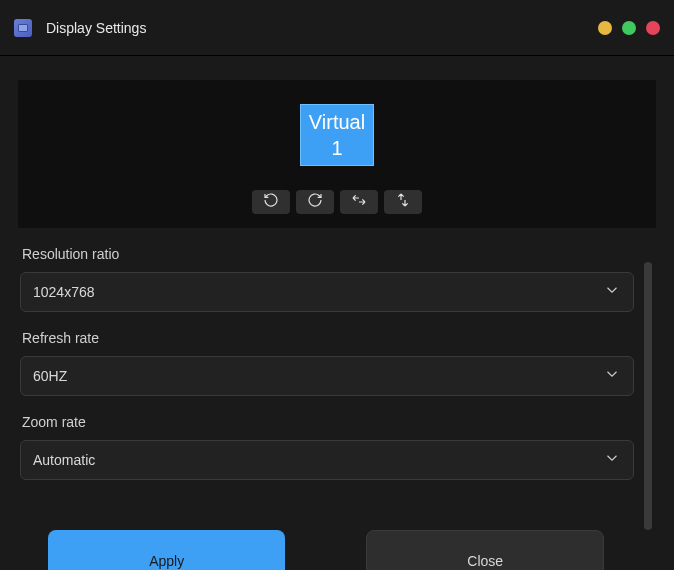  What do you see at coordinates (166, 550) in the screenshot?
I see `apply-button: Apply` at bounding box center [166, 550].